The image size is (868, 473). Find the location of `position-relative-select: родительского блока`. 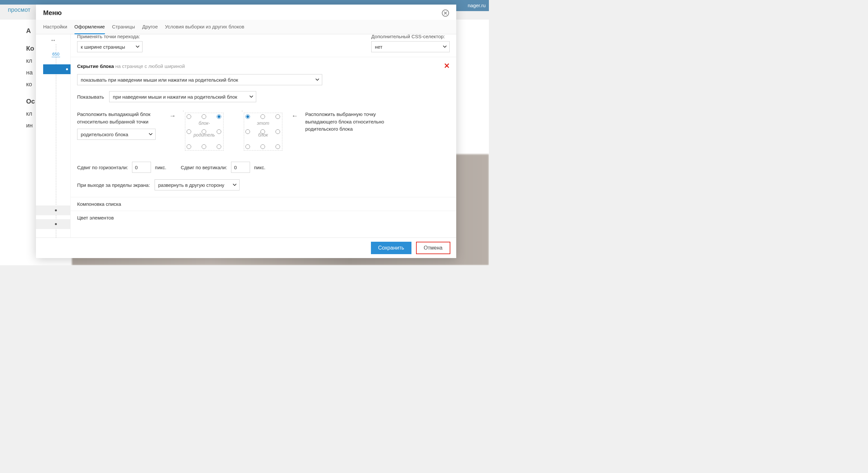

position-relative-select: родительского блока is located at coordinates (117, 134).